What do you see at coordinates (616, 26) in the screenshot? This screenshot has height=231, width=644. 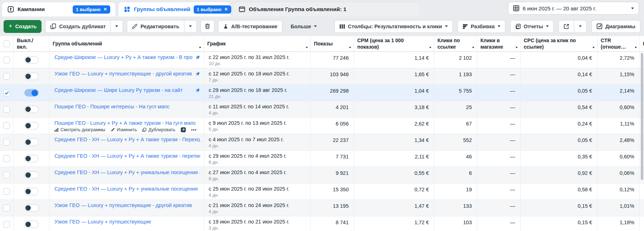 I see `charts-button: Диаграммы` at bounding box center [616, 26].